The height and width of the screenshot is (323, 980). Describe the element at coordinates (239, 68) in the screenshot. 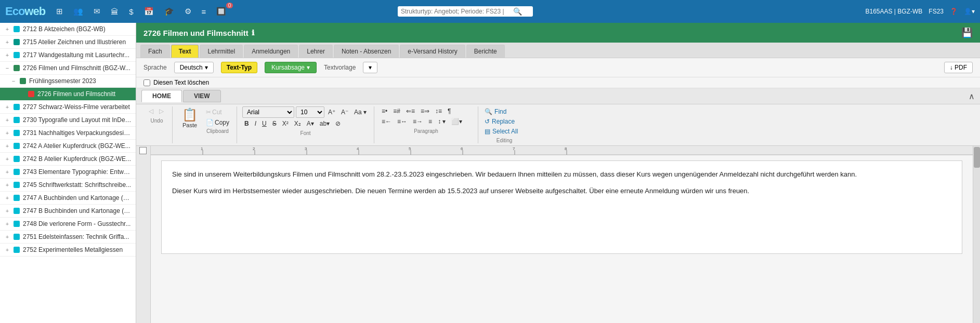

I see `text-typ-button: Text-Typ` at that location.